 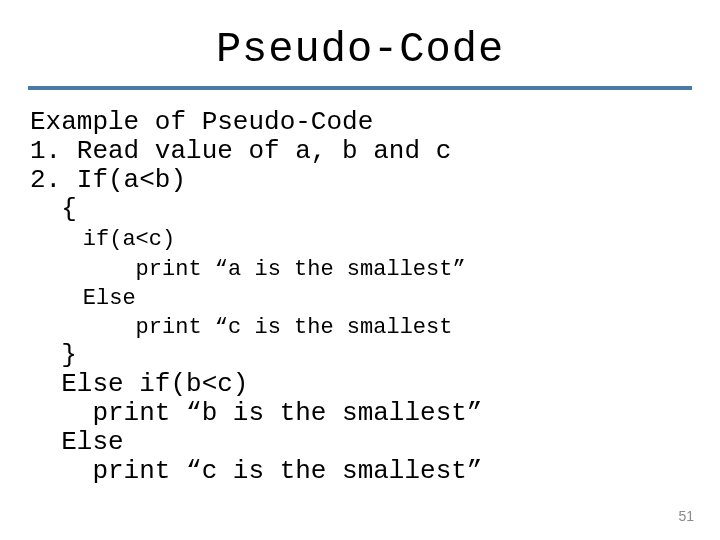 What do you see at coordinates (102, 240) in the screenshot?
I see `line-if-ac: if(a<c)` at bounding box center [102, 240].